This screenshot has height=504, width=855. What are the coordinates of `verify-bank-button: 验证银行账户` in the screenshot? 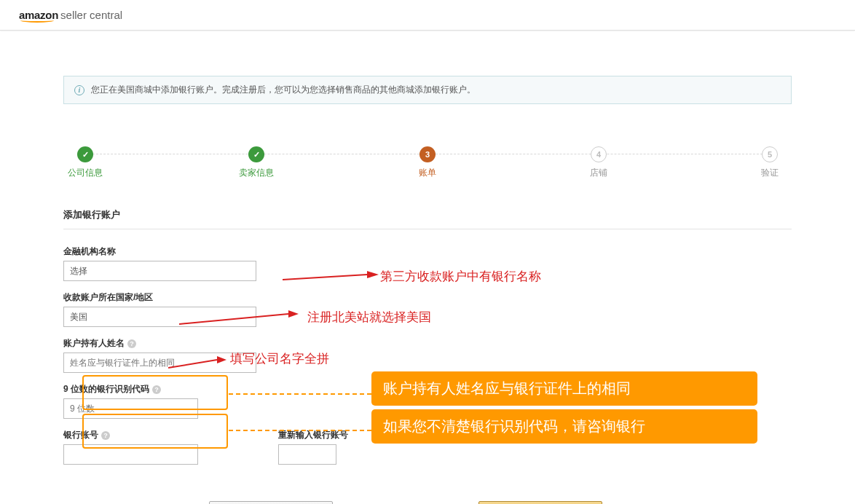 It's located at (540, 503).